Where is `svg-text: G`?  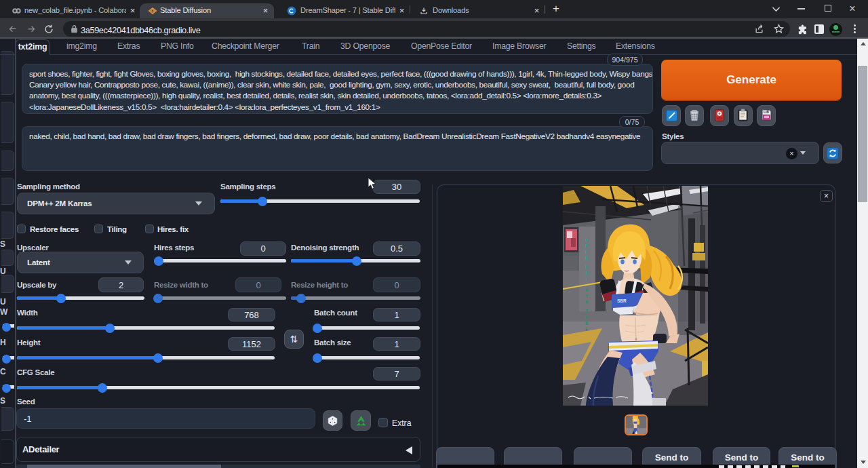 svg-text: G is located at coordinates (587, 290).